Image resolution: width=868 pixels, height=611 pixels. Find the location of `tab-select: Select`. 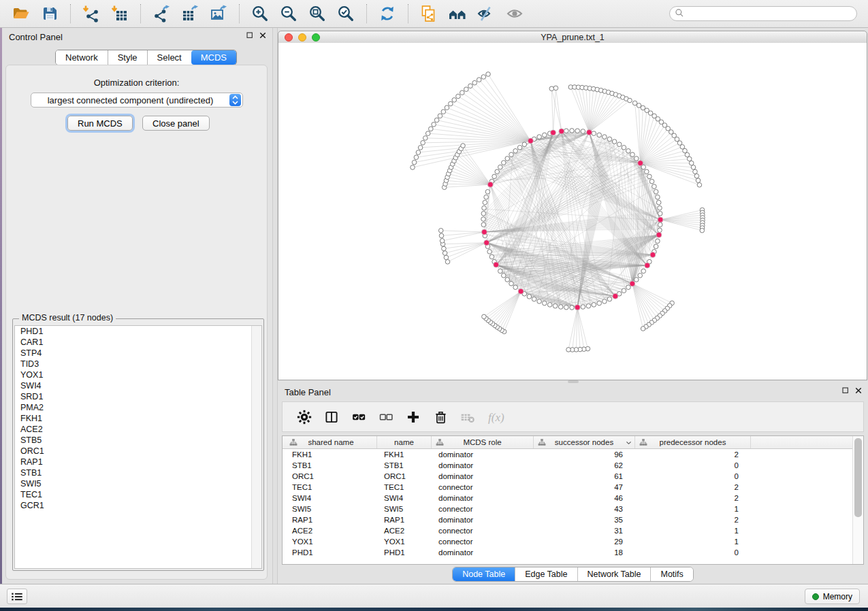

tab-select: Select is located at coordinates (169, 57).